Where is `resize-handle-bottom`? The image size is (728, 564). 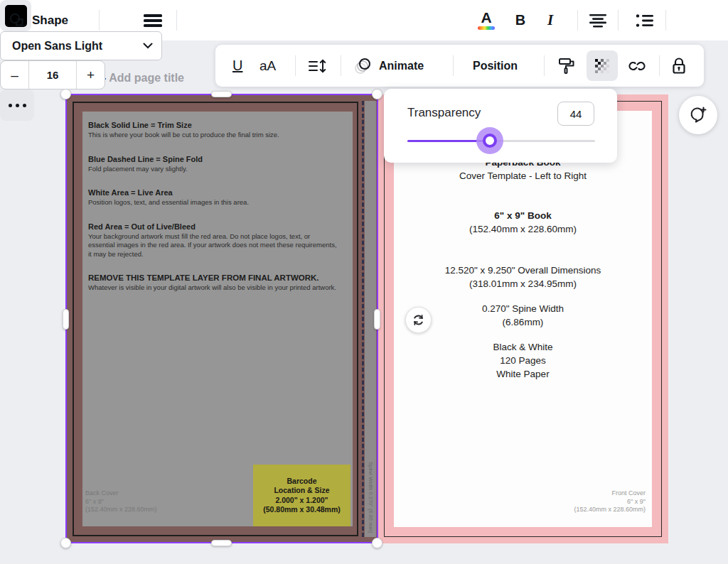 resize-handle-bottom is located at coordinates (222, 543).